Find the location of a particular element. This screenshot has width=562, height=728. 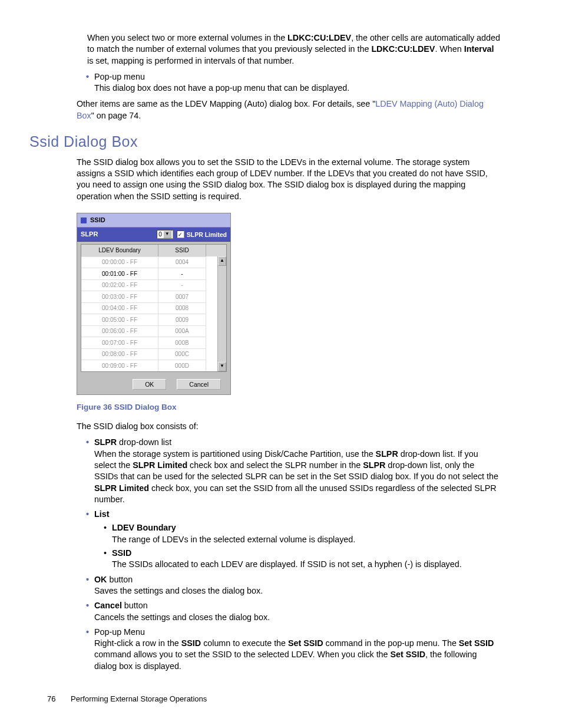

subbullet-ssid: •SSID is located at coordinates (318, 553).